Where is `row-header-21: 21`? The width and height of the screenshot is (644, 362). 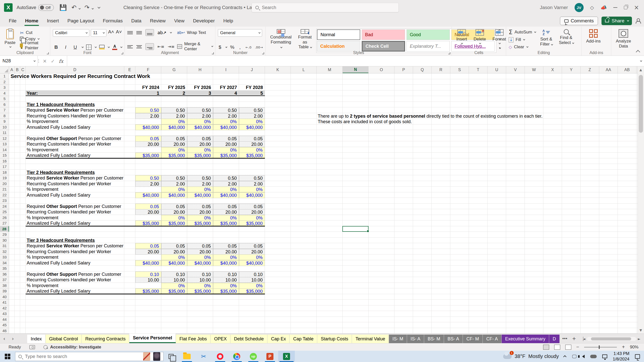 row-header-21: 21 is located at coordinates (5, 190).